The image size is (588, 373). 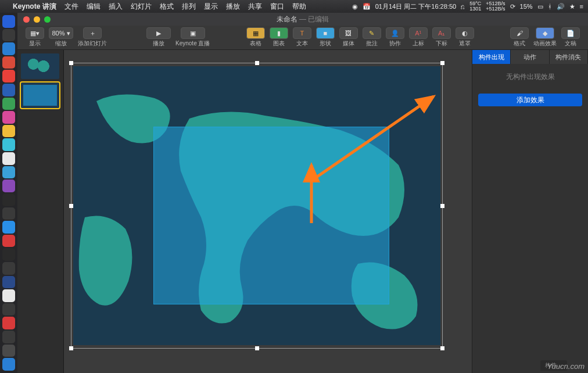 I want to click on tab-build-out: 构件消失, so click(x=569, y=57).